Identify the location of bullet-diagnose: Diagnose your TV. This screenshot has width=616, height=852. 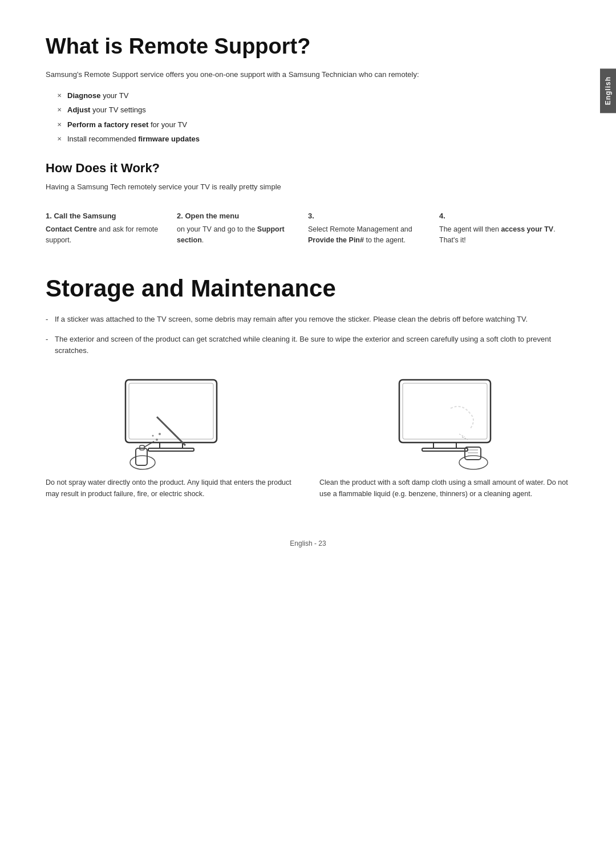
(314, 96).